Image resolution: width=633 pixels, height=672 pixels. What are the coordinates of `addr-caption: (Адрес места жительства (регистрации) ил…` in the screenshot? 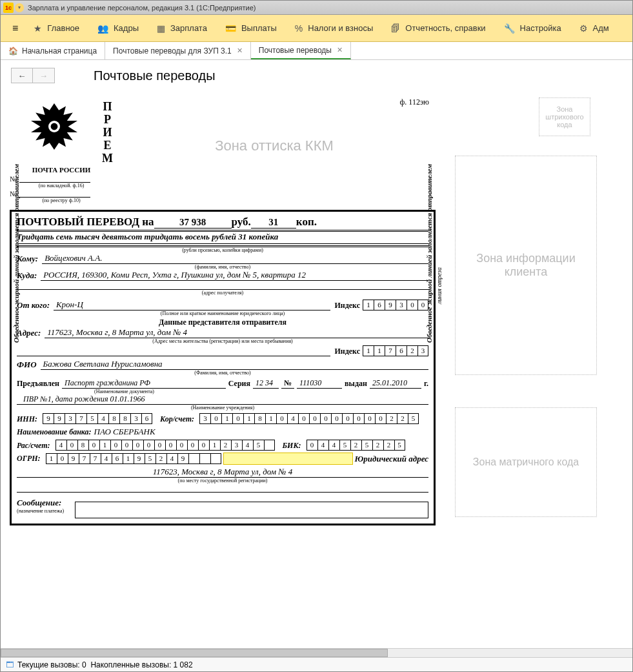 It's located at (223, 341).